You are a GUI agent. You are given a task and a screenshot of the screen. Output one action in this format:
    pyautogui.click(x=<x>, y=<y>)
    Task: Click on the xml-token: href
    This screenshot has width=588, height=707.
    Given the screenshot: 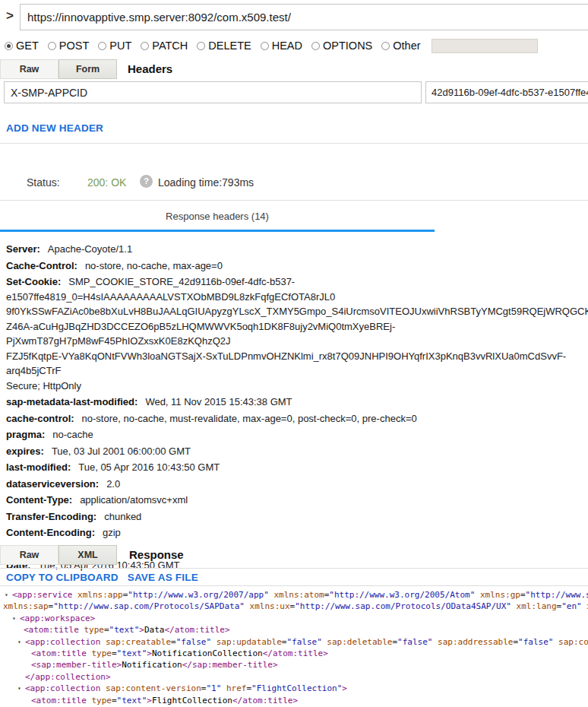 What is the action you would take?
    pyautogui.click(x=234, y=689)
    